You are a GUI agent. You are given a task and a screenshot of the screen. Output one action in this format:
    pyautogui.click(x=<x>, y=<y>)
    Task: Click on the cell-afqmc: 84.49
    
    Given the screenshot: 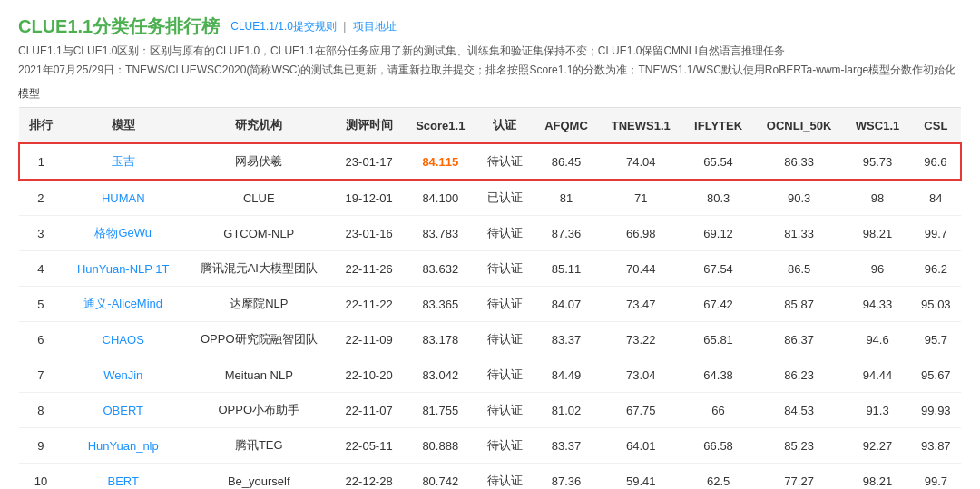 What is the action you would take?
    pyautogui.click(x=566, y=376)
    